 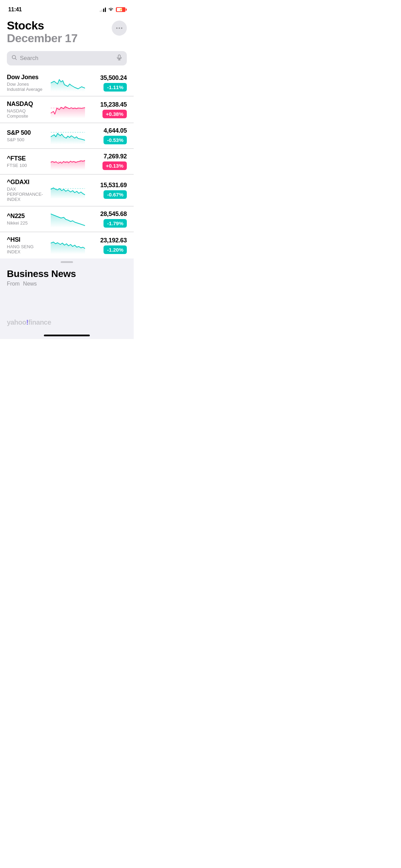 I want to click on stock-price: 4,644.05, so click(x=108, y=131).